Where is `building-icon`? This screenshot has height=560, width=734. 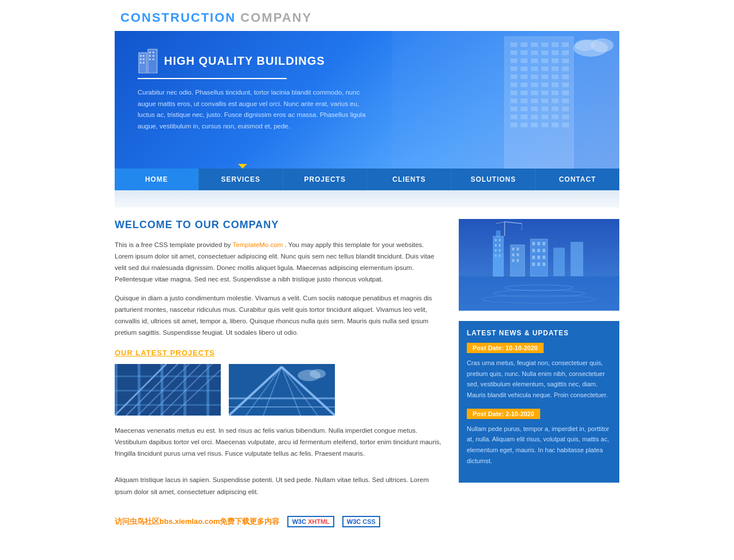
building-icon is located at coordinates (148, 61).